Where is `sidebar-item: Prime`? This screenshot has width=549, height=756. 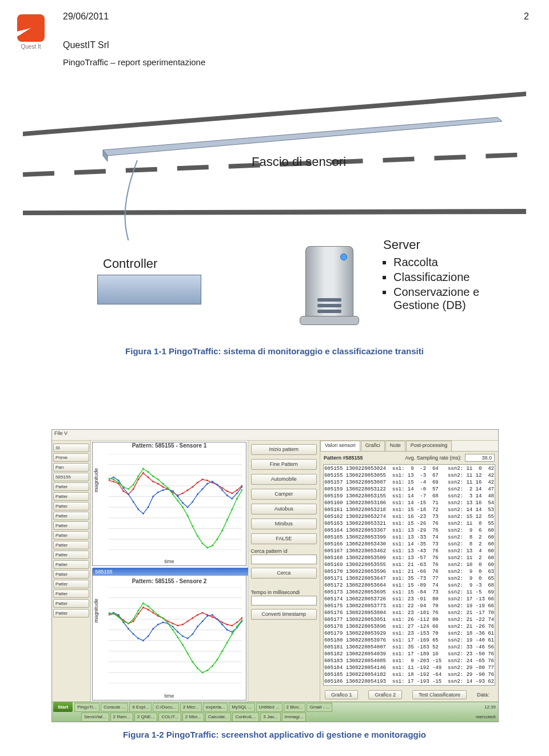 sidebar-item: Prime is located at coordinates (71, 458).